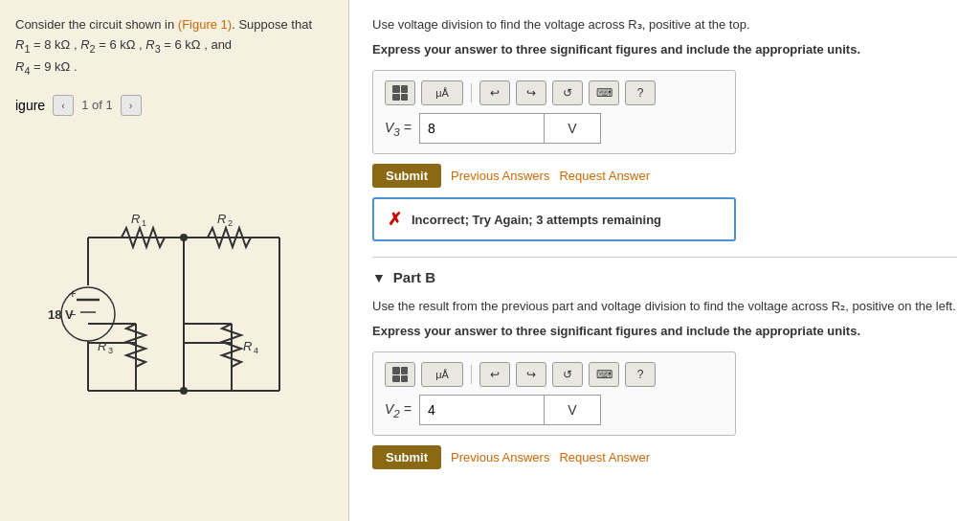 The height and width of the screenshot is (521, 980). Describe the element at coordinates (442, 93) in the screenshot. I see `unit-button-a: μÅ` at that location.